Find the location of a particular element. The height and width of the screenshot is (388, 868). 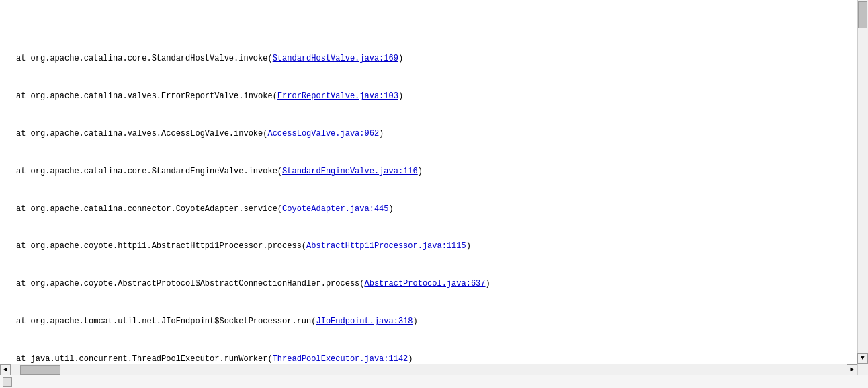

stack-line: at org.apache.tomcat.util.net.JIoEndpoin… is located at coordinates (429, 321).